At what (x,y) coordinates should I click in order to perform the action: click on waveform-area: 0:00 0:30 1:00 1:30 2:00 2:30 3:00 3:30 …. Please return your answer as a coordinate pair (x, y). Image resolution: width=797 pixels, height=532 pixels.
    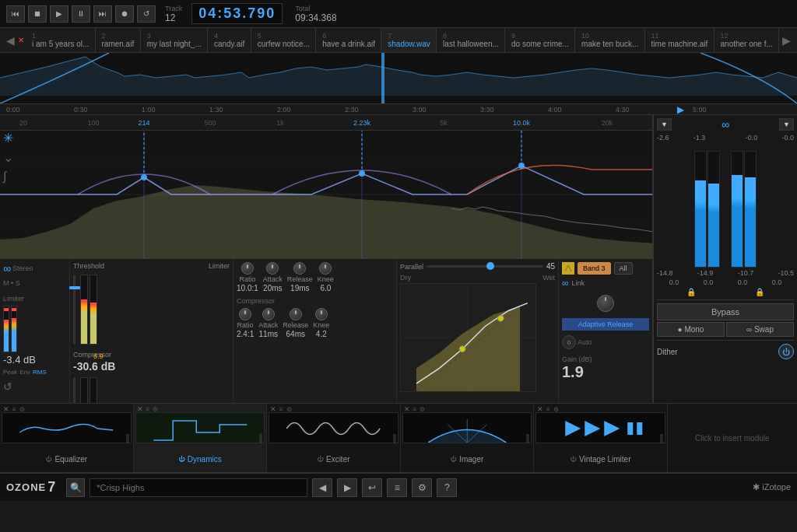
    Looking at the image, I should click on (398, 84).